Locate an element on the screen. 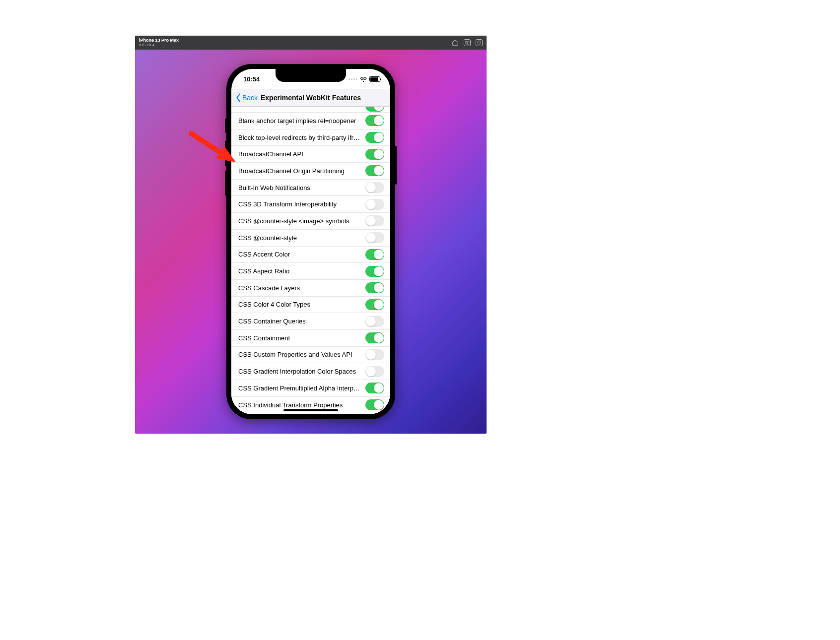 This screenshot has width=840, height=640. list-item: CSS Custom Properties and Values API is located at coordinates (311, 355).